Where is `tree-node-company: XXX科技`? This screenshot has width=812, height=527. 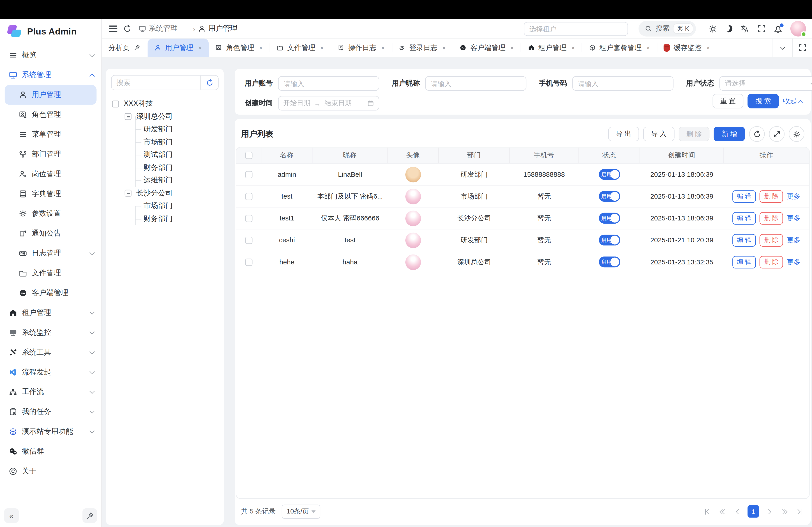 tree-node-company: XXX科技 is located at coordinates (165, 104).